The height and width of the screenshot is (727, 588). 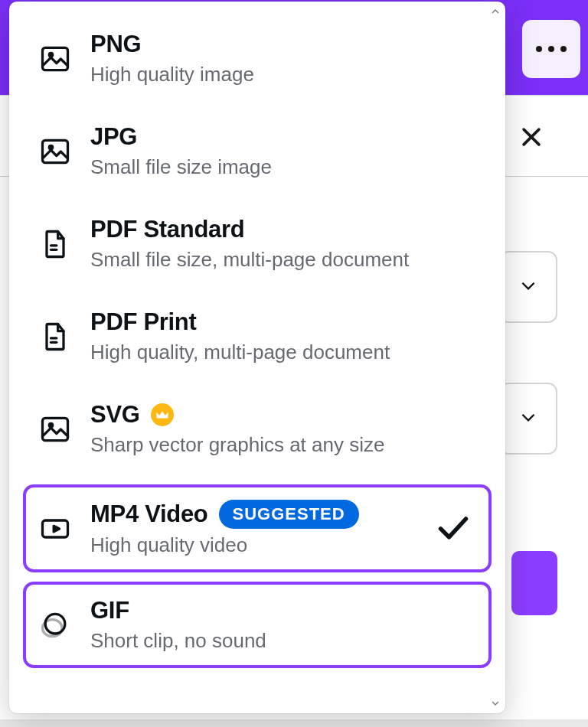 I want to click on file-type-option-pdf-print: PDF Print High quality, multi-page docum…, so click(x=257, y=337).